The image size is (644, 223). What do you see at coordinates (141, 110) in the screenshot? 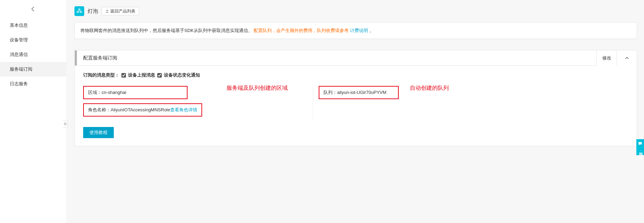
I see `role-value: AliyunIOTAccessingMNSRole` at bounding box center [141, 110].